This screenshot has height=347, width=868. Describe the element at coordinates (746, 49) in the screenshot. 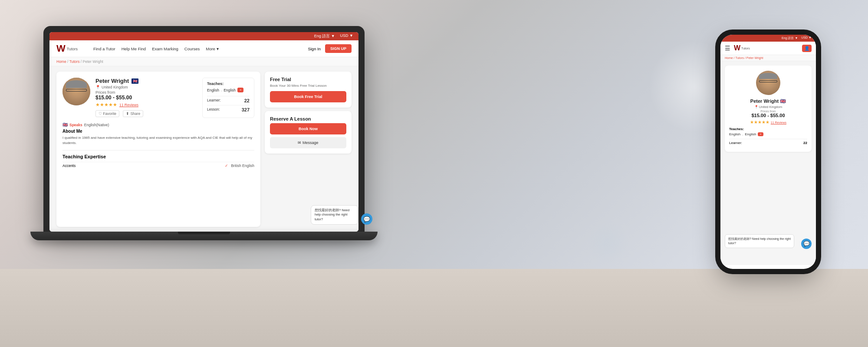

I see `mobile-logo-text: Tutors` at that location.